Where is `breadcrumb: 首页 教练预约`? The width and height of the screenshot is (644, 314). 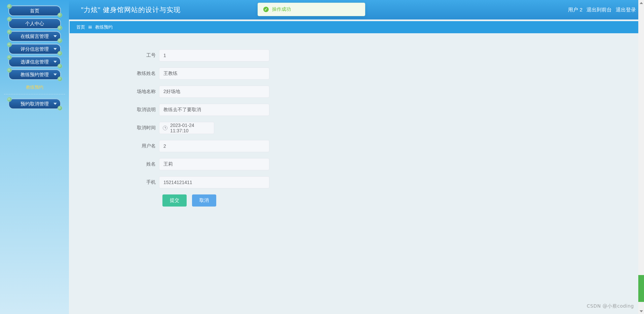
breadcrumb: 首页 教练预约 is located at coordinates (357, 27).